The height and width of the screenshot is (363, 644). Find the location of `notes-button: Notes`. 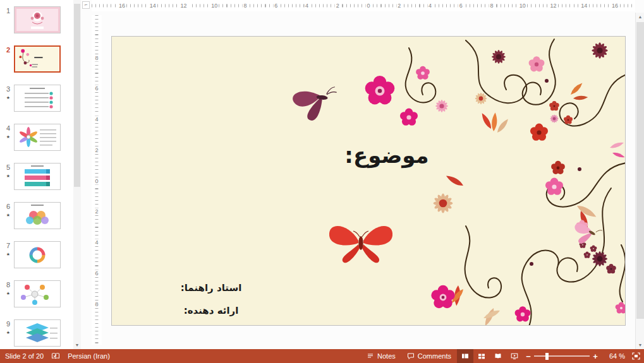

notes-button: Notes is located at coordinates (381, 356).